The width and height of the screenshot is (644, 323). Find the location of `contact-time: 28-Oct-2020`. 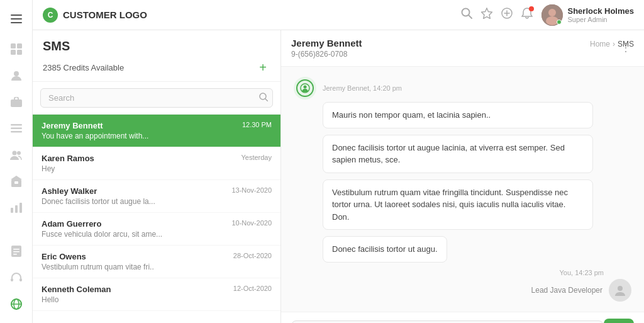

contact-time: 28-Oct-2020 is located at coordinates (253, 256).